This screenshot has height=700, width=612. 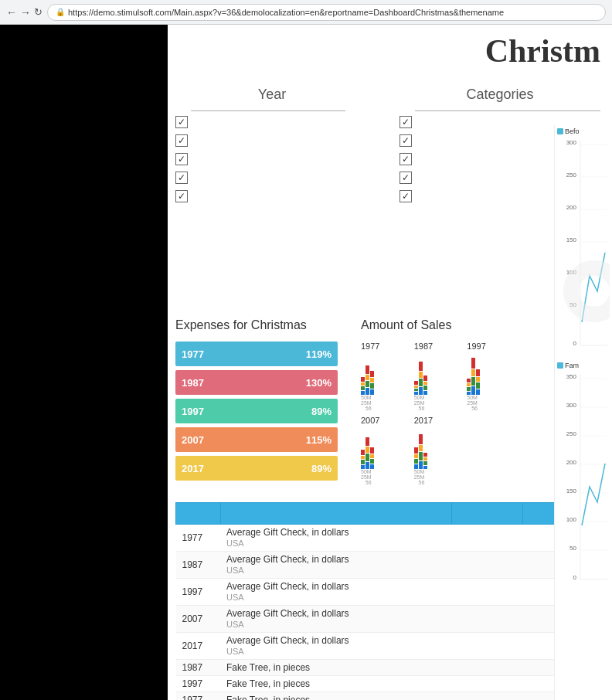 What do you see at coordinates (406, 159) in the screenshot?
I see `cat-checkbox-icon-3: ✓` at bounding box center [406, 159].